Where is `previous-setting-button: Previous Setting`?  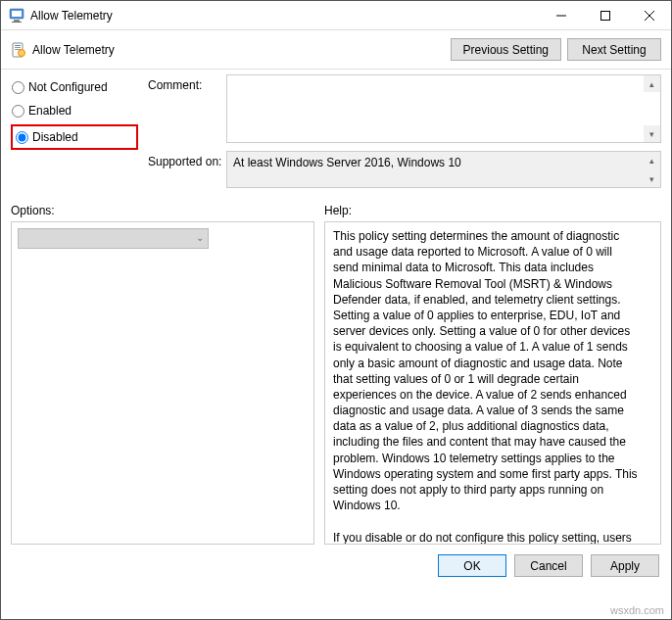
previous-setting-button: Previous Setting is located at coordinates (505, 49).